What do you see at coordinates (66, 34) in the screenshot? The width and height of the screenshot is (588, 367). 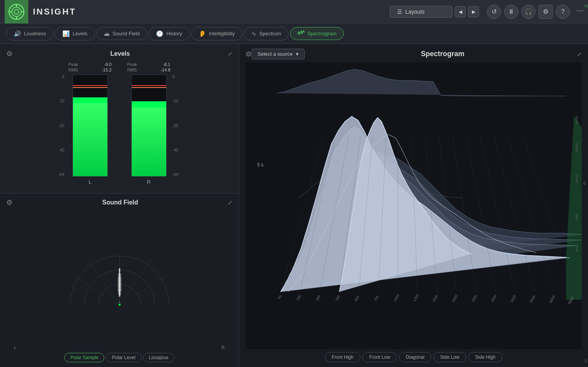 I see `levels-icon: 📊` at bounding box center [66, 34].